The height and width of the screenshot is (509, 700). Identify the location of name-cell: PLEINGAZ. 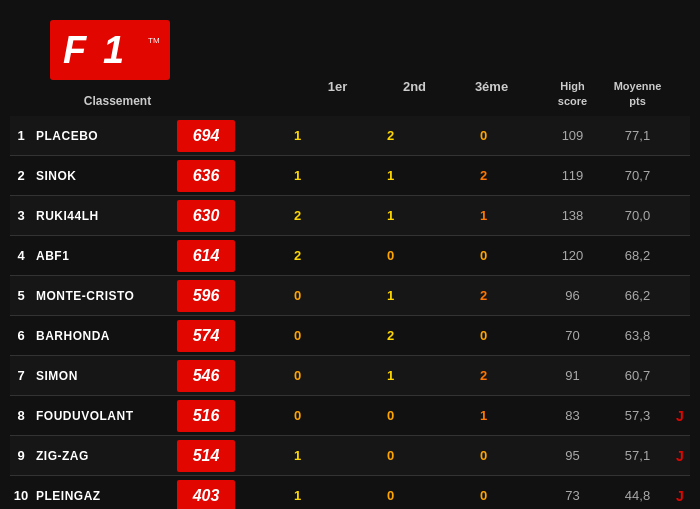
(104, 496).